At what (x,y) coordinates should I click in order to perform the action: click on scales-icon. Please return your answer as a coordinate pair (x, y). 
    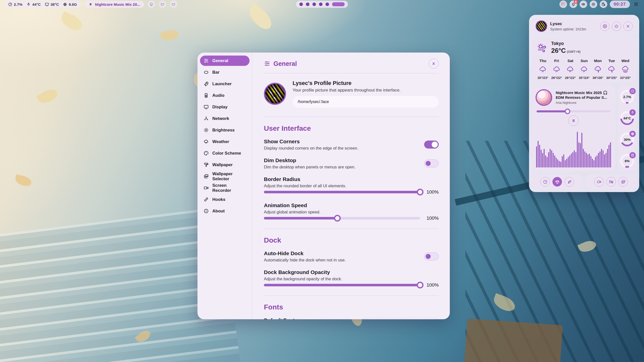
    Looking at the image, I should click on (557, 182).